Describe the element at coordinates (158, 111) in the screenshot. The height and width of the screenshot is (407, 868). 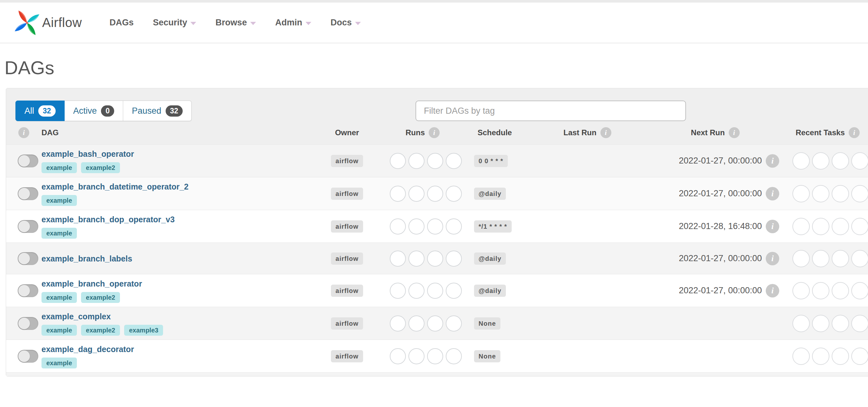
I see `tab-paused: Paused32` at that location.